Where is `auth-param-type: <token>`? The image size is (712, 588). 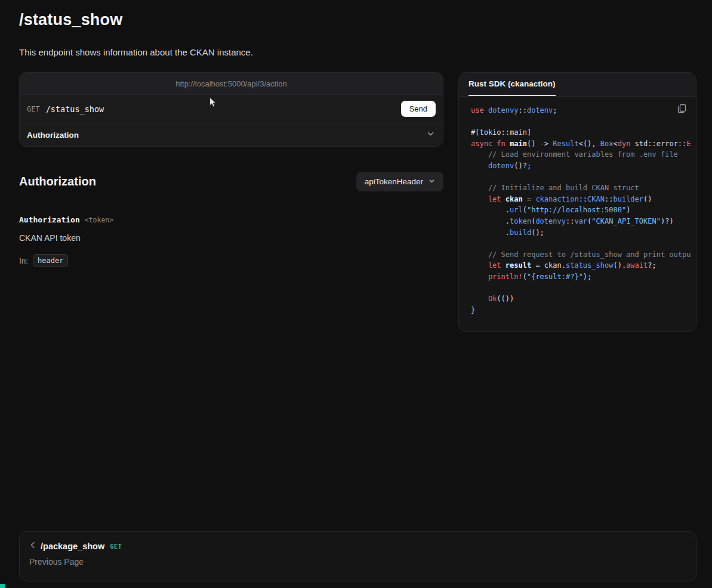
auth-param-type: <token> is located at coordinates (99, 220).